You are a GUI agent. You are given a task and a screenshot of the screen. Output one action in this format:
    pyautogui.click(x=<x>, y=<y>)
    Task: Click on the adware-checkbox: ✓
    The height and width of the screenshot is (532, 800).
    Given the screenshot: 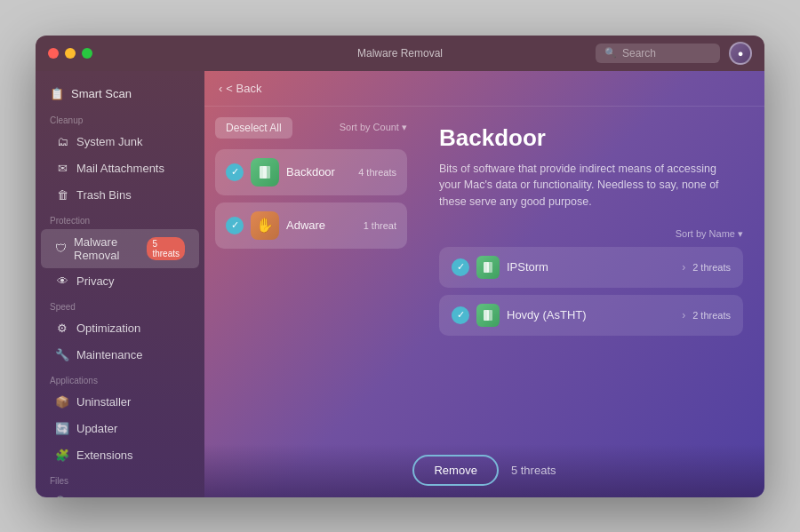 What is the action you would take?
    pyautogui.click(x=235, y=226)
    